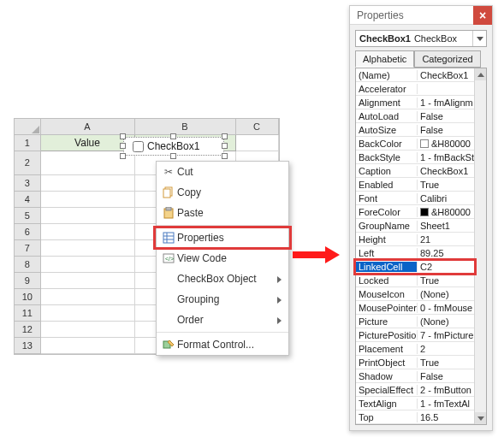 This screenshot has width=504, height=437. What do you see at coordinates (87, 198) in the screenshot?
I see `cell-a4` at bounding box center [87, 198].